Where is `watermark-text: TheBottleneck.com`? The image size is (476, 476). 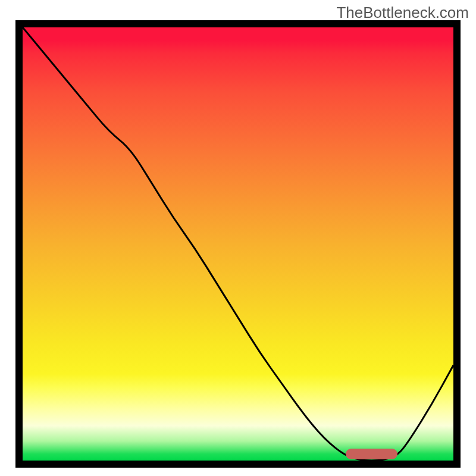
watermark-text: TheBottleneck.com is located at coordinates (402, 13).